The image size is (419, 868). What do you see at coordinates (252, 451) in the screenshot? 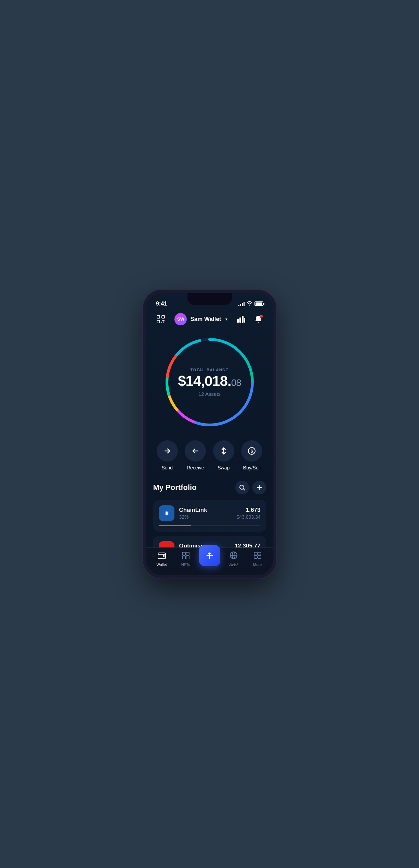
I see `buysell-icon: $` at bounding box center [252, 451].